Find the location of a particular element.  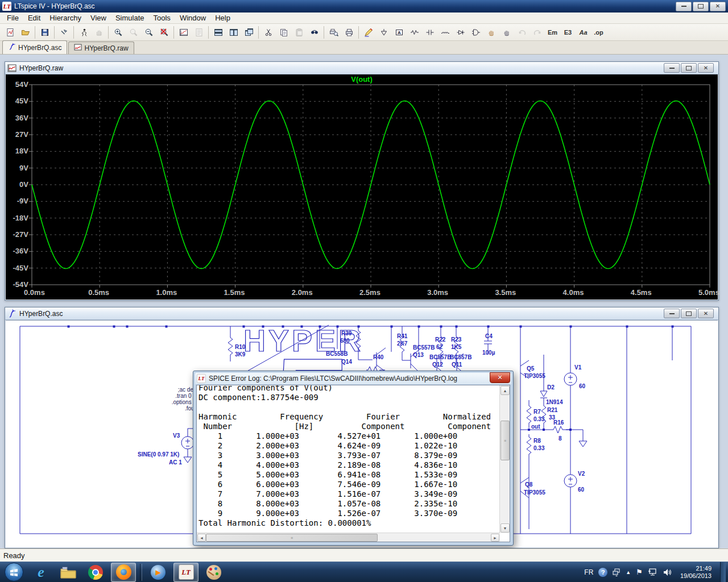

open-button is located at coordinates (25, 32).